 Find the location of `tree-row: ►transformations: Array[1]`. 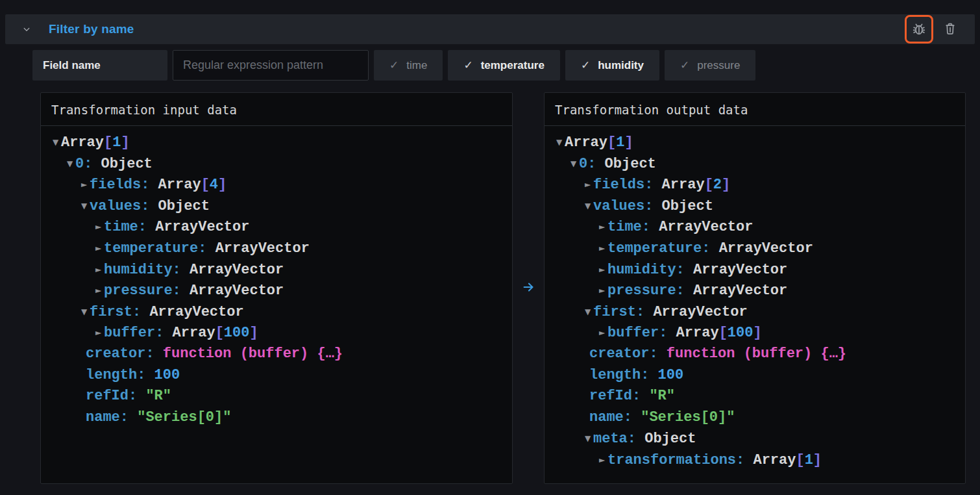

tree-row: ►transformations: Array[1] is located at coordinates (755, 460).